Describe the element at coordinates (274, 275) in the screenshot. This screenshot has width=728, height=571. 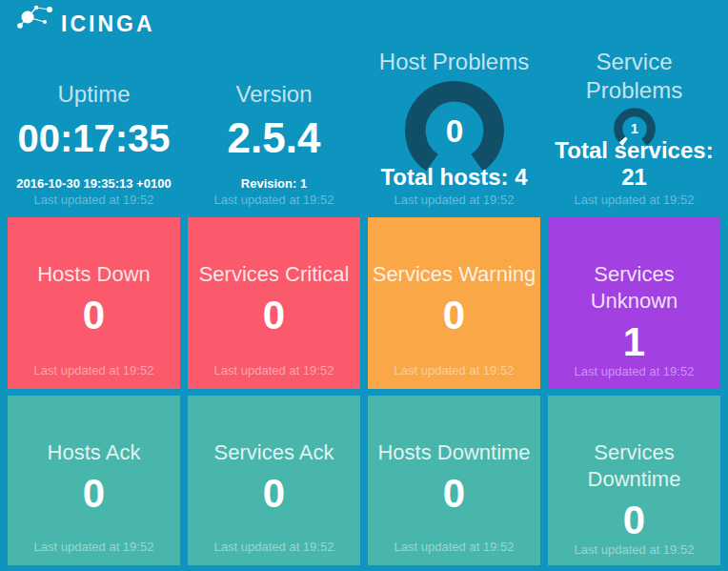
I see `tile-title: Services Critical` at that location.